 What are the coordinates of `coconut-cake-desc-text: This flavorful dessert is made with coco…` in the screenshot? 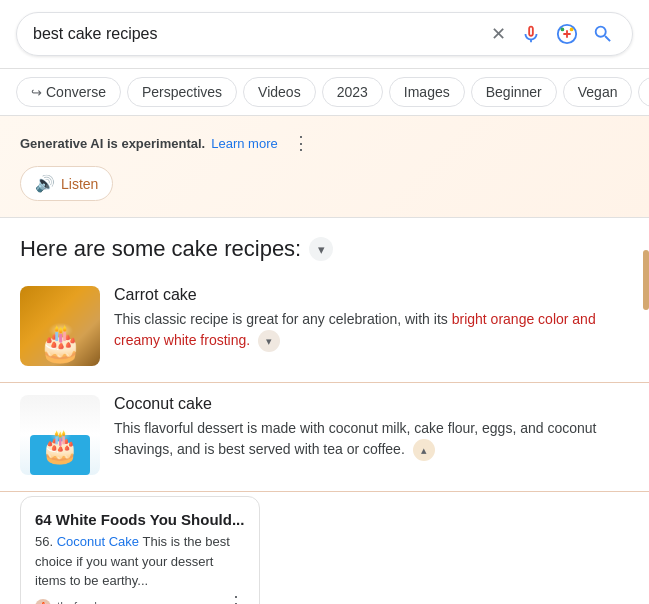 It's located at (355, 438).